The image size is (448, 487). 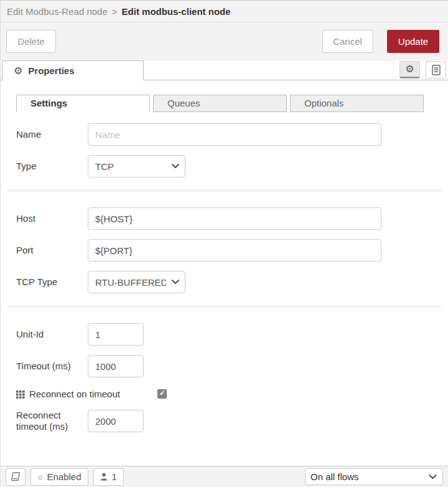 What do you see at coordinates (224, 282) in the screenshot?
I see `form-row-tcp-type: TCP Type RTU-BUFFERED` at bounding box center [224, 282].